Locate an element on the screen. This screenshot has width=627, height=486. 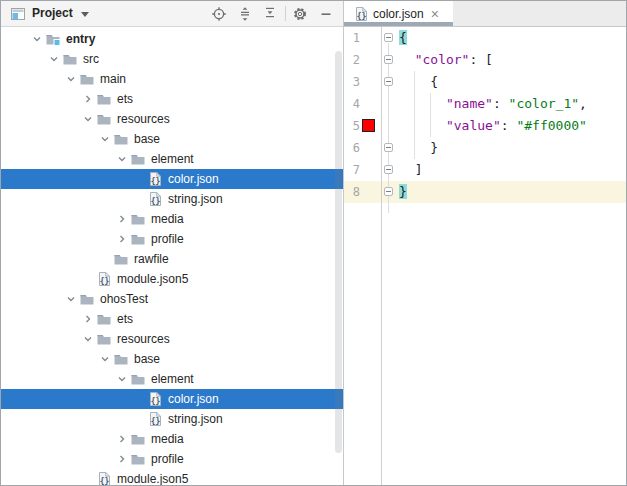
tree-item-label: element is located at coordinates (172, 379).